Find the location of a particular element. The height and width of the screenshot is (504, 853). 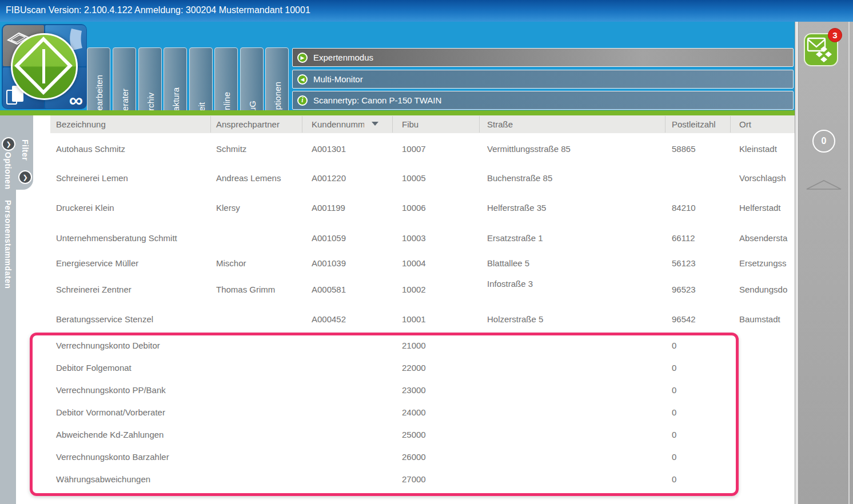

column-header-plz: Postleitzahl is located at coordinates (694, 125).